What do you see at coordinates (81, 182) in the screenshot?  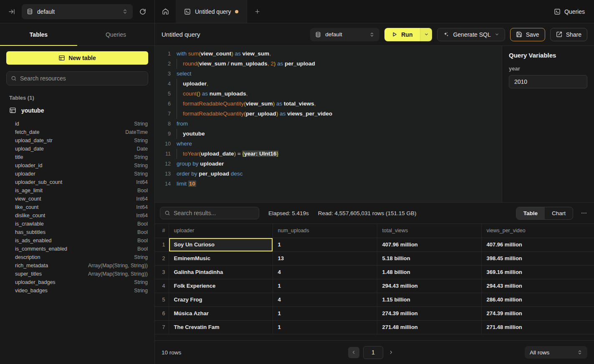 I see `schema-column-row: uploader_sub_countInt64` at bounding box center [81, 182].